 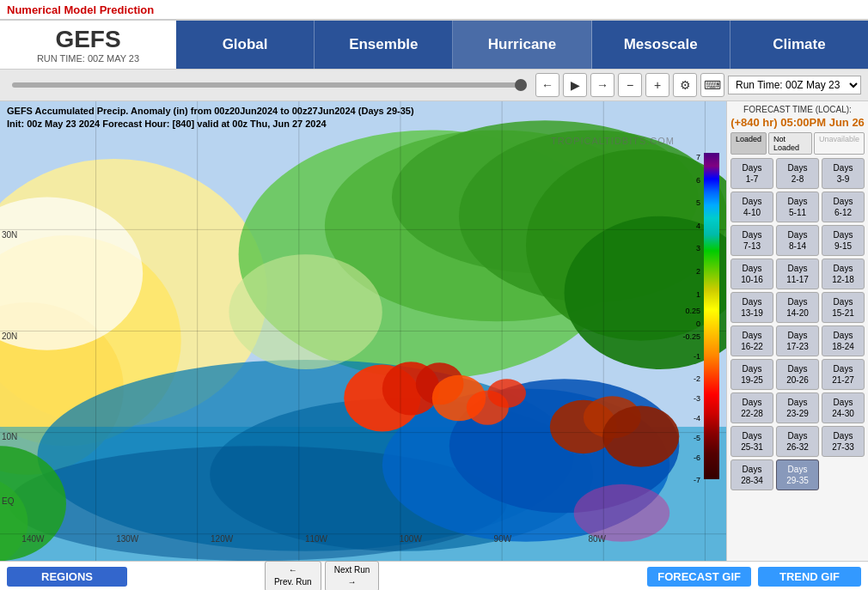 I want to click on scale-label-6: 6, so click(x=698, y=180).